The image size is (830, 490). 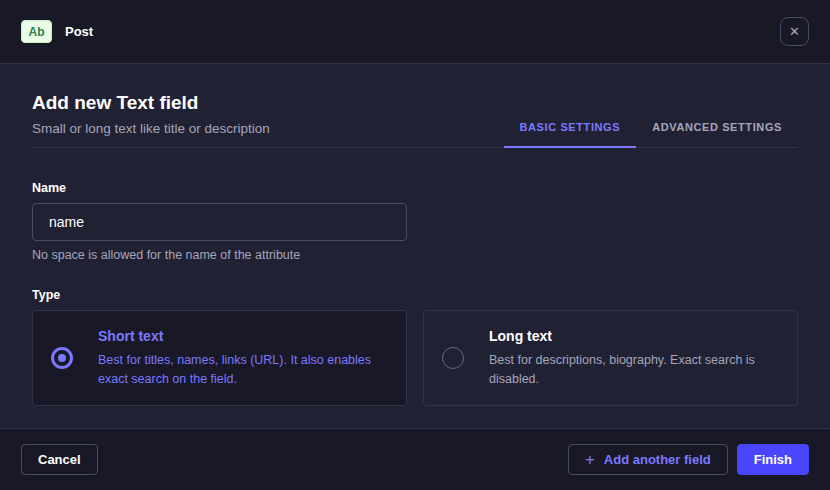 I want to click on option-title: Long text, so click(x=634, y=336).